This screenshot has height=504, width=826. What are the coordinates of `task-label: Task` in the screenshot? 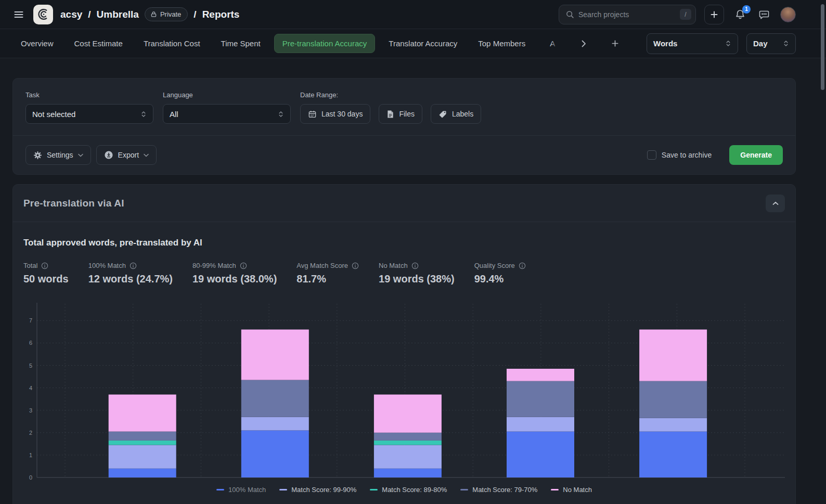 It's located at (89, 95).